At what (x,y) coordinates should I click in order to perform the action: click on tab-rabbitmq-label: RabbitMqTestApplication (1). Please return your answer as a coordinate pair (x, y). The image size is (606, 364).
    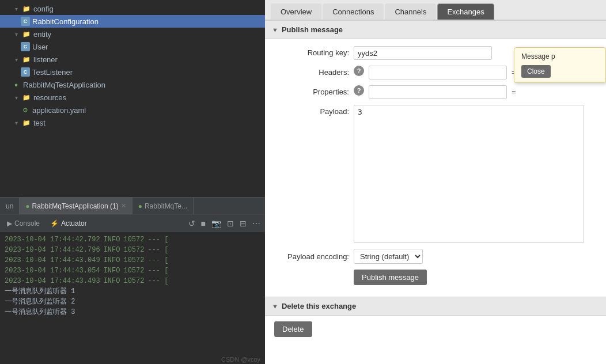
    Looking at the image, I should click on (75, 206).